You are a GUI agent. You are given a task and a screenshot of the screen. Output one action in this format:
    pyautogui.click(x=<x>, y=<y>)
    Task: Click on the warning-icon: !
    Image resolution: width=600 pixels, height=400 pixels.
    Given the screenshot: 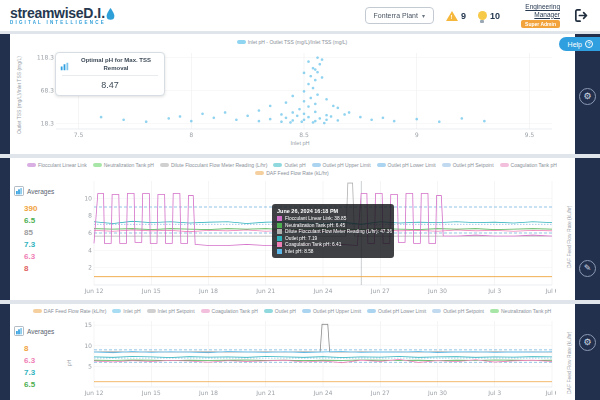 What is the action you would take?
    pyautogui.click(x=452, y=16)
    